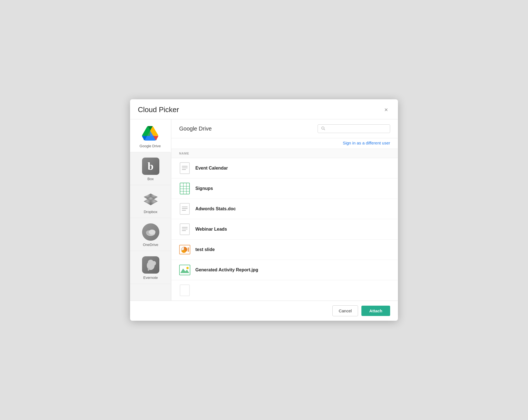 Image resolution: width=528 pixels, height=420 pixels. Describe the element at coordinates (285, 229) in the screenshot. I see `file-row: Webinar Leads` at that location.